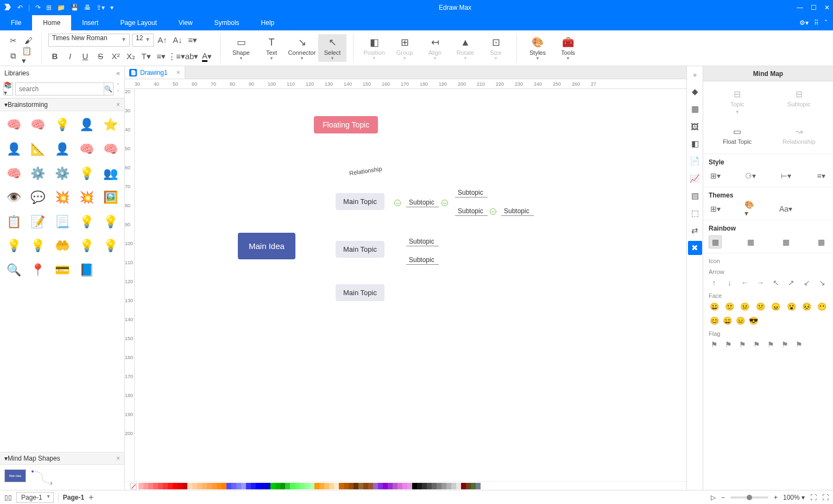 The image size is (833, 504). Describe the element at coordinates (146, 56) in the screenshot. I see `text-highlight-icon: T▾` at that location.